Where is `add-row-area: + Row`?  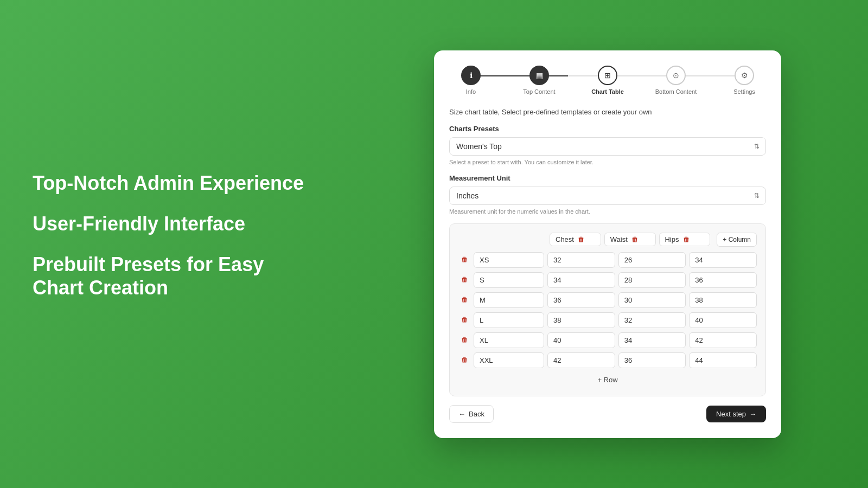
add-row-area: + Row is located at coordinates (608, 380).